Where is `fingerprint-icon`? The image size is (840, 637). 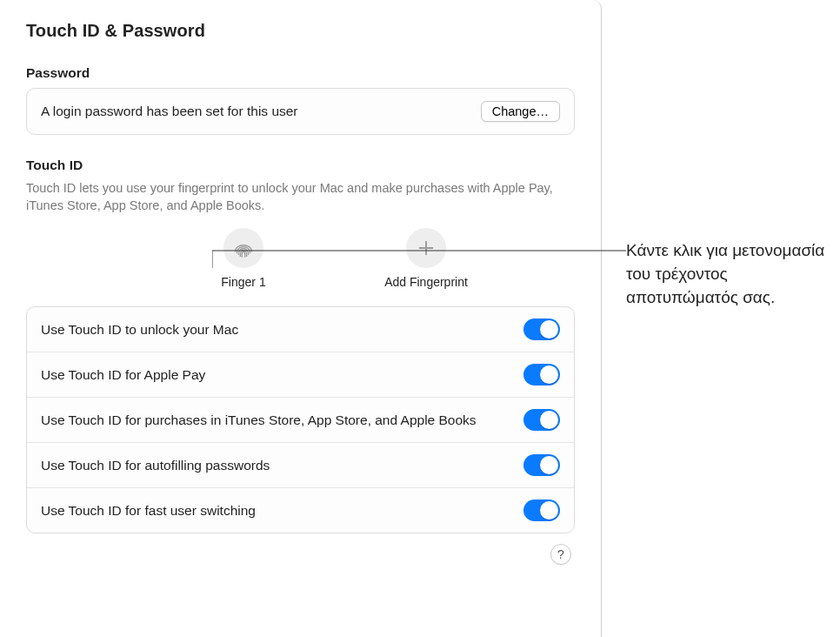 fingerprint-icon is located at coordinates (243, 248).